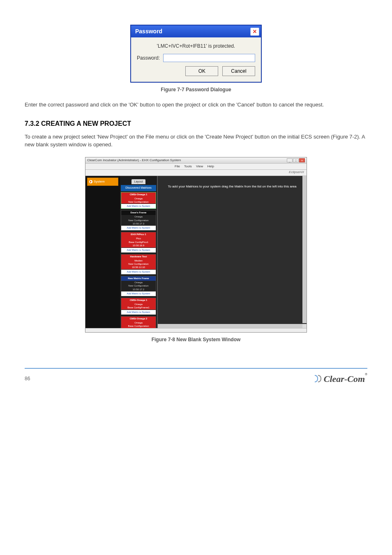  What do you see at coordinates (138, 279) in the screenshot?
I see `matrix-name: New Matrix Frame` at bounding box center [138, 279].